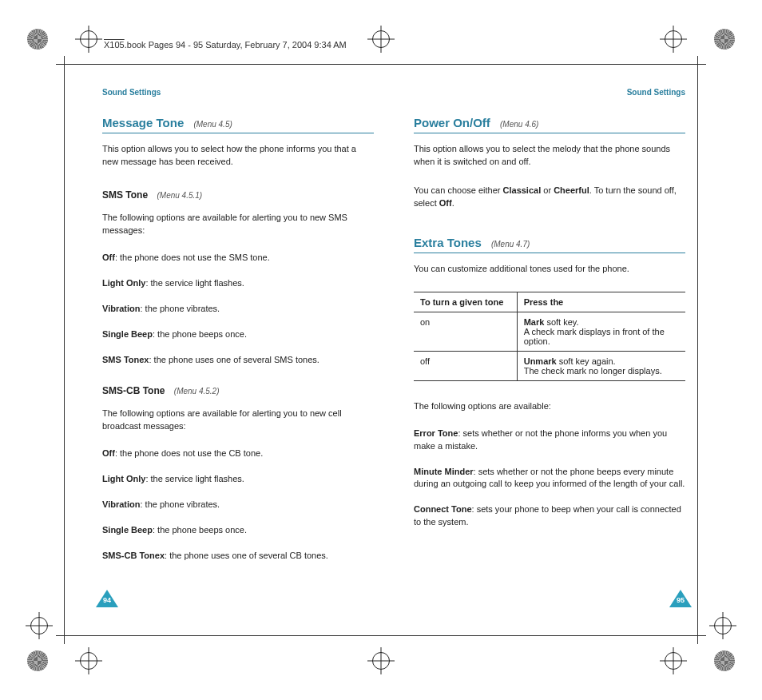 The height and width of the screenshot is (700, 762). What do you see at coordinates (238, 454) in the screenshot?
I see `option-item: Off: the phone does not use the CB tone.` at bounding box center [238, 454].